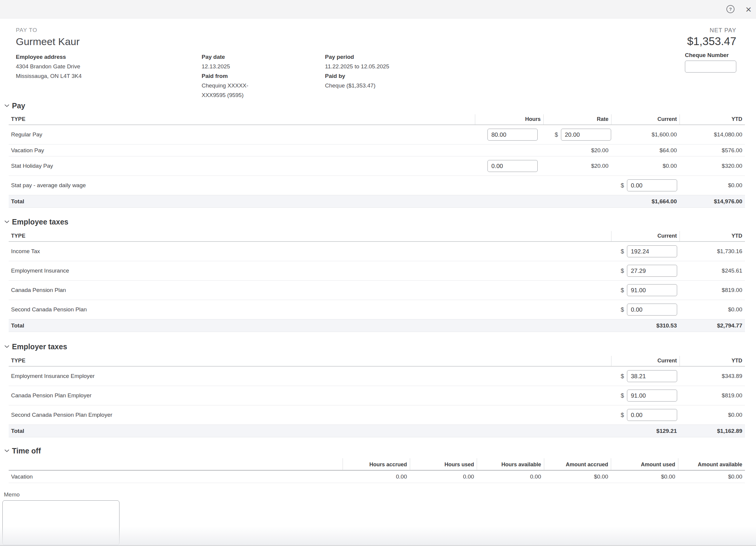 The image size is (756, 546). I want to click on section-toggle-pay: Pay, so click(380, 106).